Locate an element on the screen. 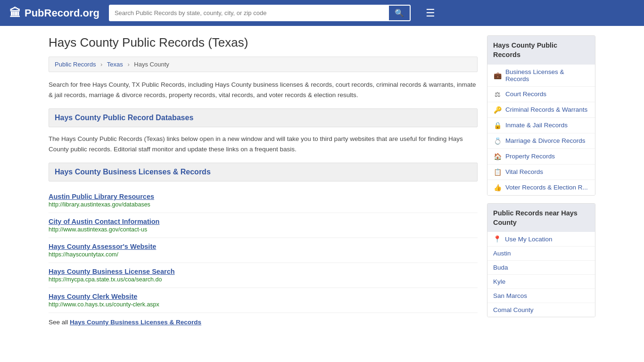  databases-section-header: Hays County Public Record Databases is located at coordinates (263, 118).